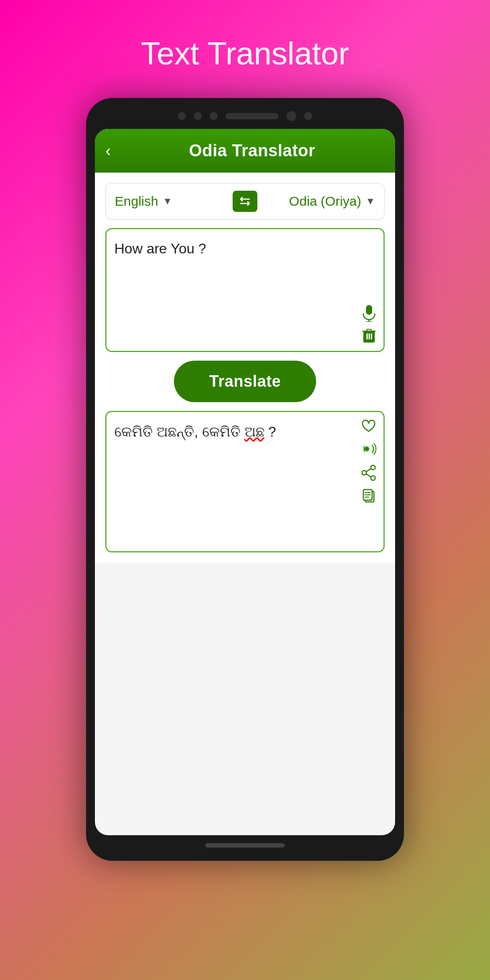 The height and width of the screenshot is (980, 490). What do you see at coordinates (245, 845) in the screenshot?
I see `home-indicator` at bounding box center [245, 845].